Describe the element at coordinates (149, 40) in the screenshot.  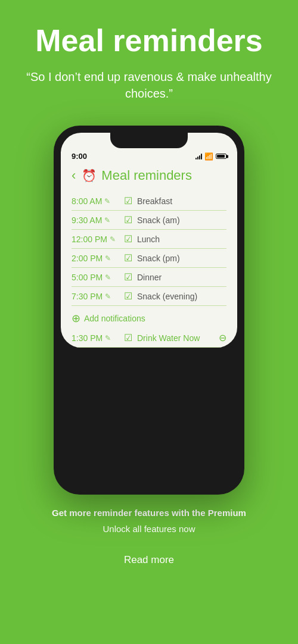
I see `main-title: Meal reminders` at that location.